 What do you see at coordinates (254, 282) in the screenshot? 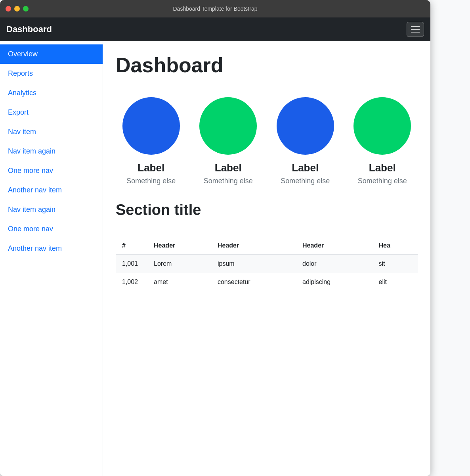
I see `cell-2-2: consectetur` at bounding box center [254, 282].